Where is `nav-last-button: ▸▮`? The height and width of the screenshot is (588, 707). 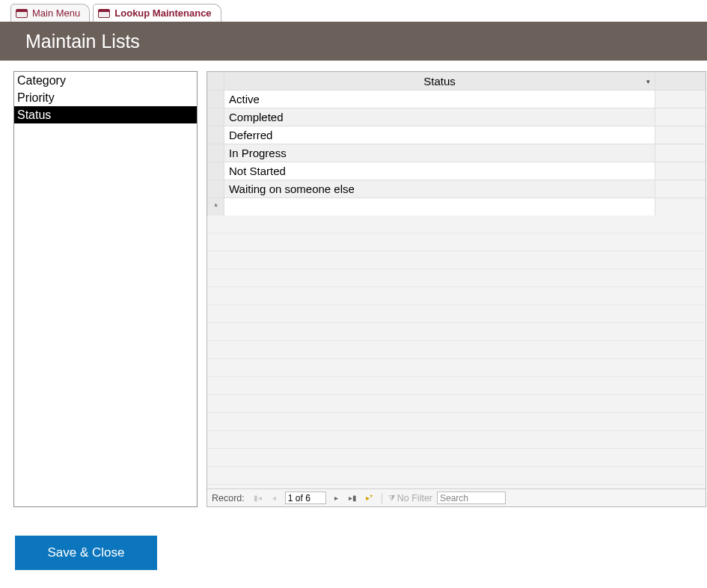
nav-last-button: ▸▮ is located at coordinates (353, 498).